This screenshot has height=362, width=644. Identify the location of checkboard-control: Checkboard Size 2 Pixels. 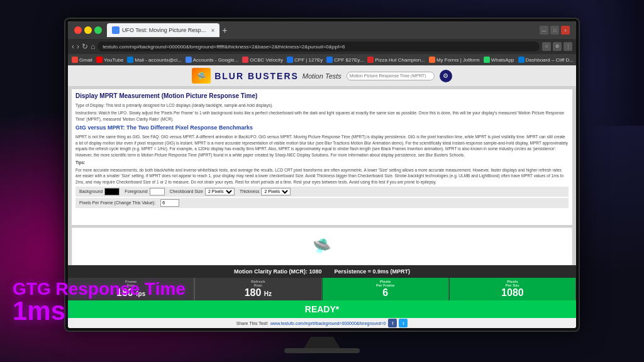
(203, 192).